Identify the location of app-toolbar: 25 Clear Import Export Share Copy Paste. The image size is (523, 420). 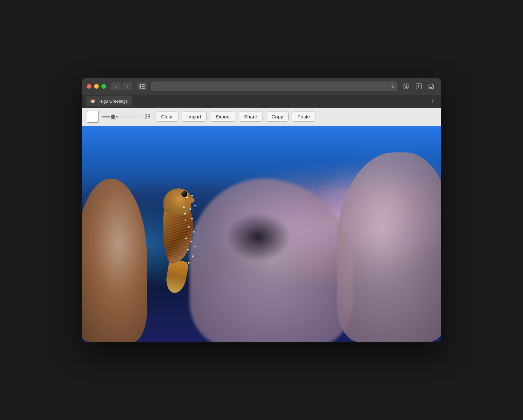
(262, 117).